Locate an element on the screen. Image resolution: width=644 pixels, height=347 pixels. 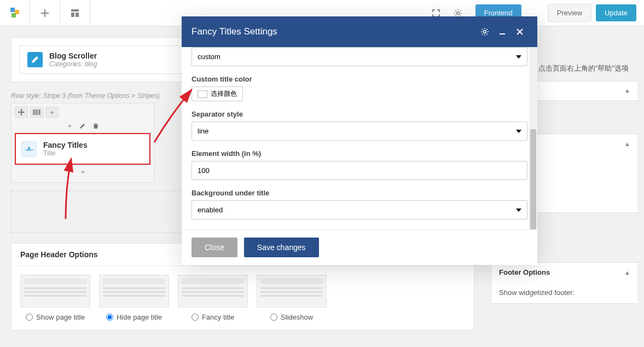
modal-minimize-button is located at coordinates (502, 32).